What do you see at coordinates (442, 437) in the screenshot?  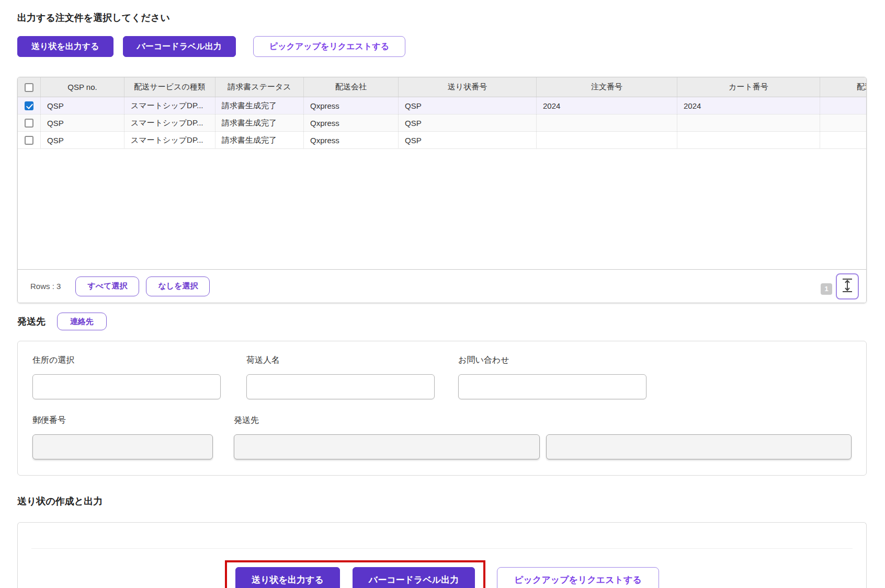 I see `shipping-form-row-2: 郵便番号 発送先` at bounding box center [442, 437].